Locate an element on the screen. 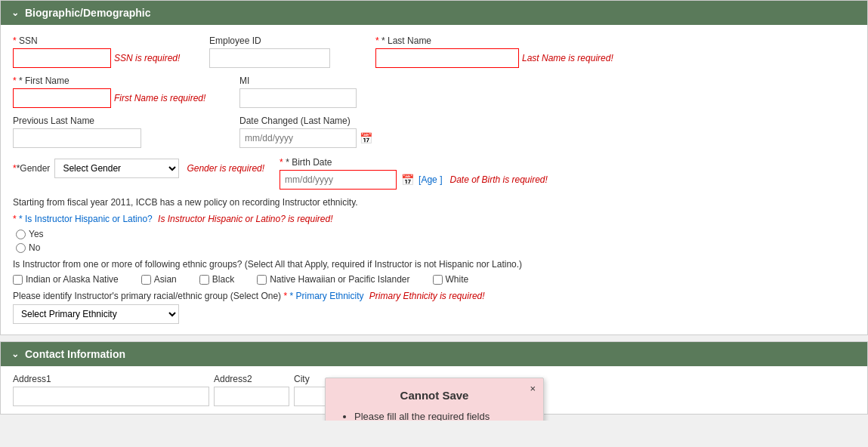 The width and height of the screenshot is (868, 447). birth-date-calendar-icon: 📅 is located at coordinates (408, 180).